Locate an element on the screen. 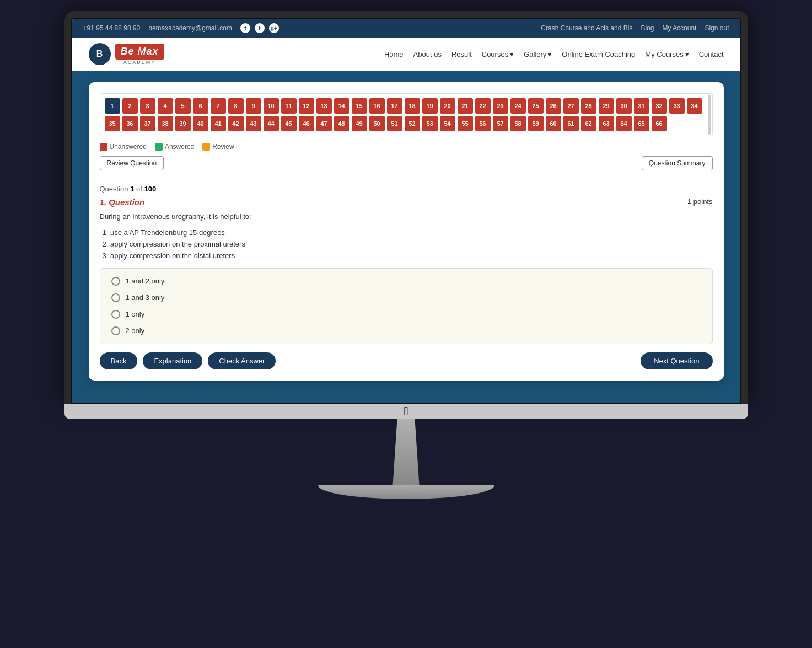  question-grid-btn-62: 62 is located at coordinates (589, 124).